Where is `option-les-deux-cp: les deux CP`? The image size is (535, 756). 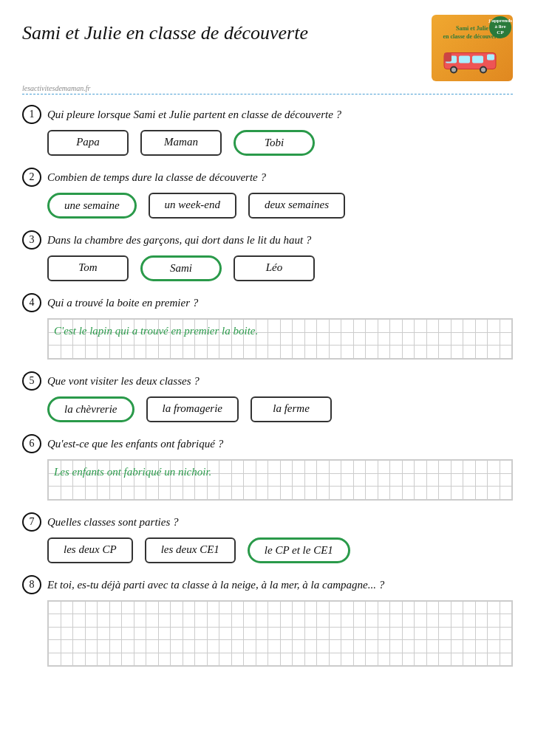 option-les-deux-cp: les deux CP is located at coordinates (90, 551).